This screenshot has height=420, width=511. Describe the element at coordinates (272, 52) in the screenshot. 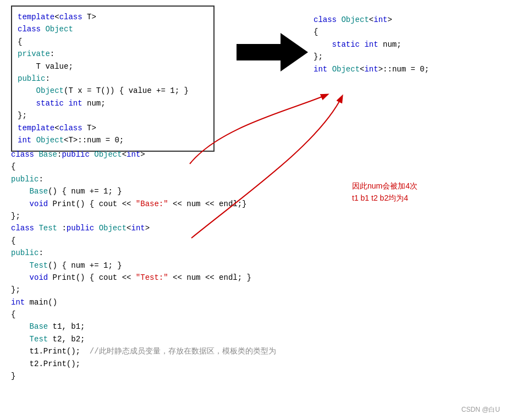

I see `block-arrow` at that location.